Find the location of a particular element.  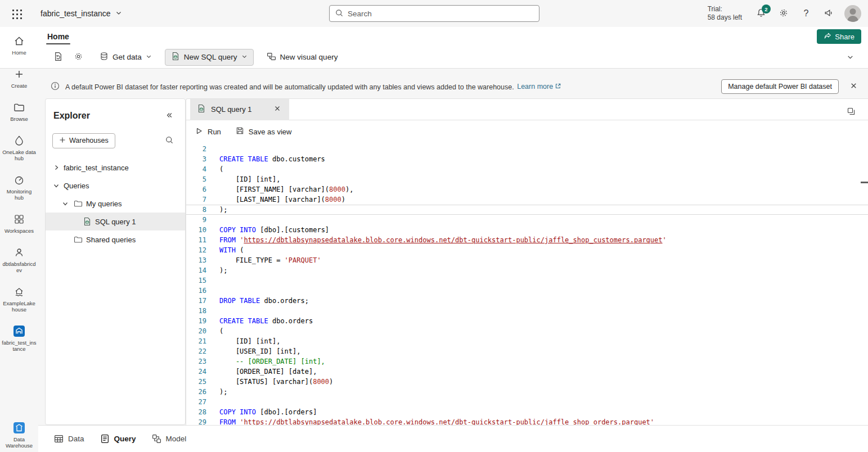

rail-item-workspaces: Workspaces is located at coordinates (19, 224).